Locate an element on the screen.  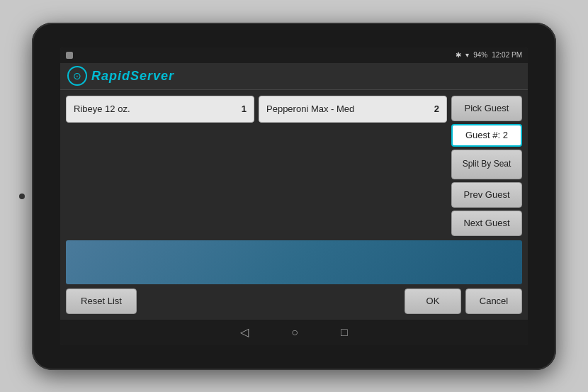
app-title: RapidServer is located at coordinates (133, 77).